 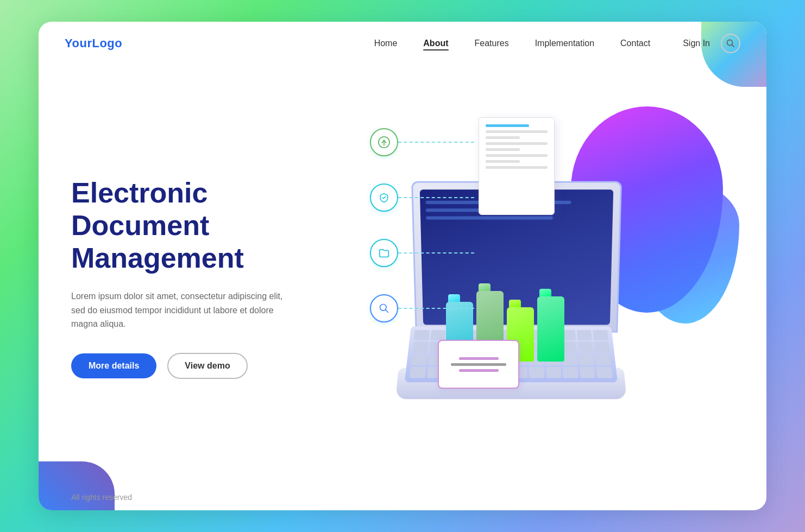 I want to click on sign-in-link: Sign In, so click(x=696, y=43).